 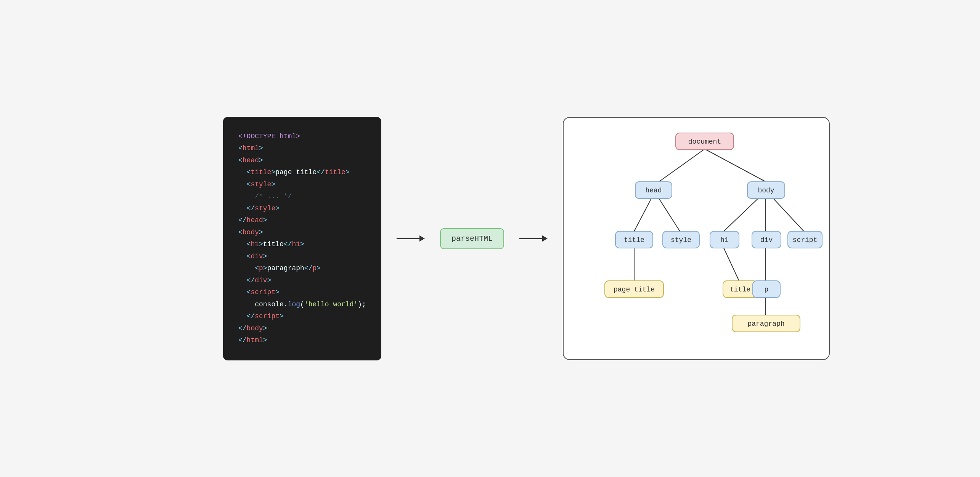 I want to click on node-text-document: document, so click(x=705, y=142).